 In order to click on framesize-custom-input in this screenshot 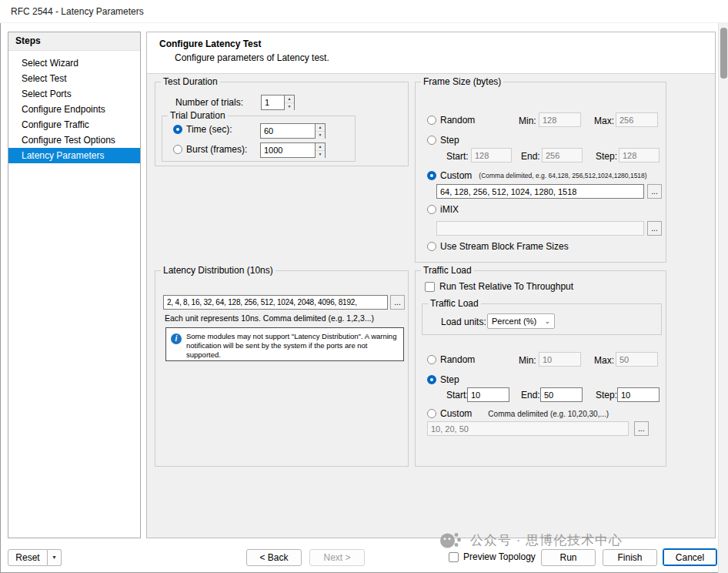, I will do `click(540, 191)`.